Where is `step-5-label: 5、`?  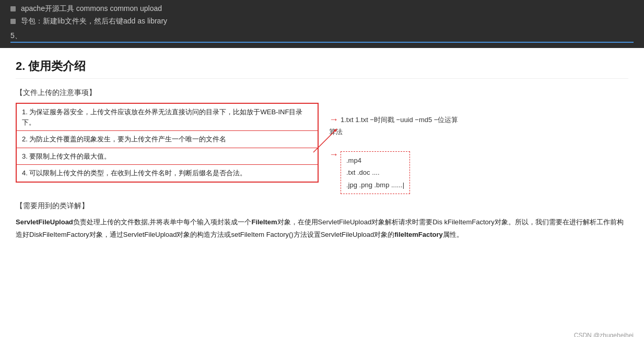 step-5-label: 5、 is located at coordinates (322, 37).